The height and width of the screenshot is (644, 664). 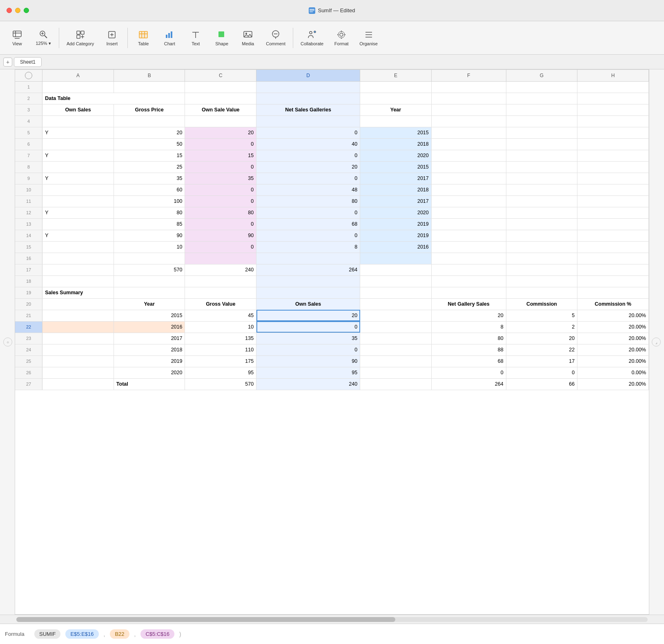 What do you see at coordinates (8, 342) in the screenshot?
I see `left-scroll-handle: ○` at bounding box center [8, 342].